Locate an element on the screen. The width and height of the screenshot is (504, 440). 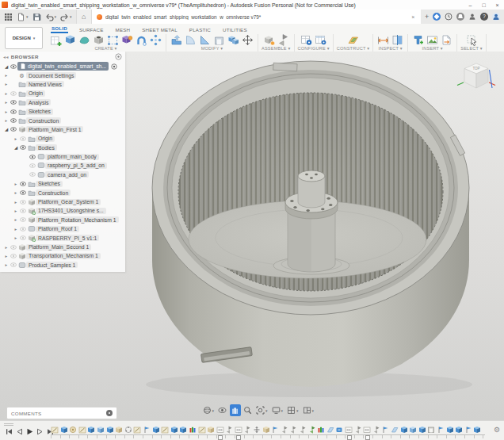
document-tab-close-icon: × is located at coordinates (413, 17).